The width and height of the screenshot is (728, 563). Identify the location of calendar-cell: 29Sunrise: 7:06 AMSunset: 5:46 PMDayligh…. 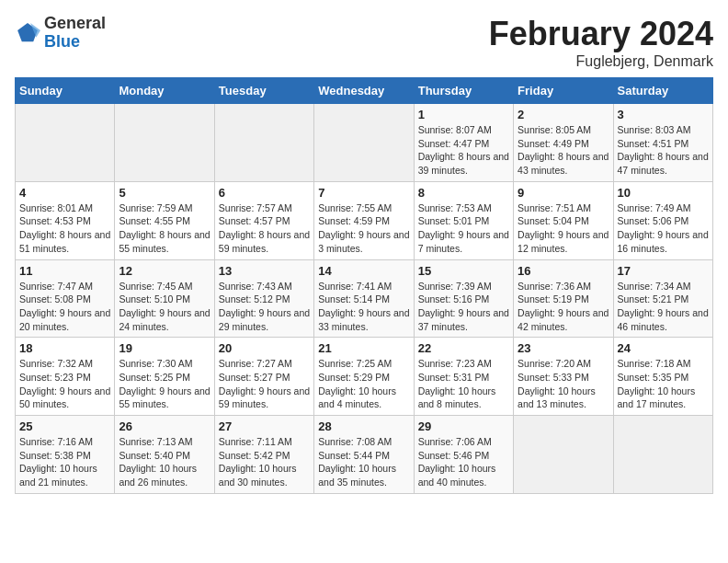
(463, 454).